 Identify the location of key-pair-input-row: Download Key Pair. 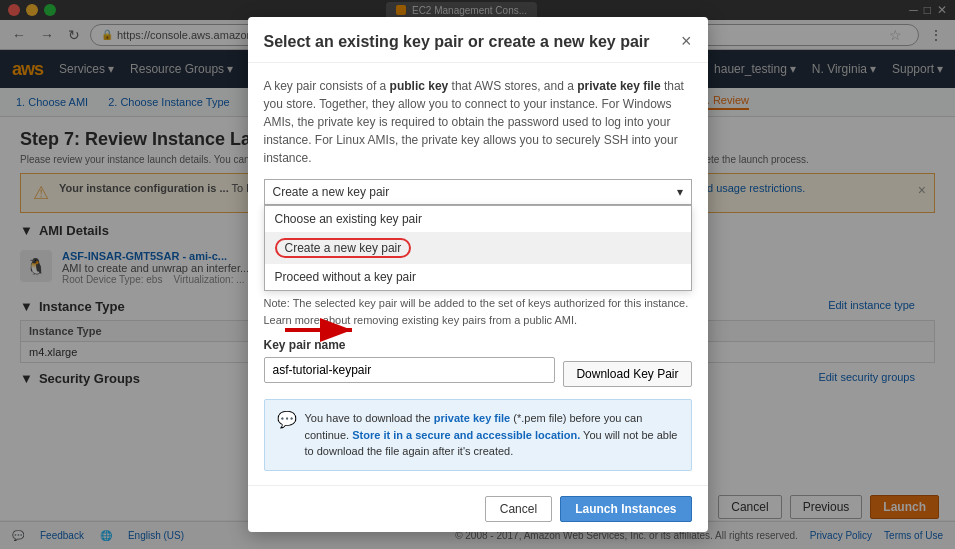
(478, 374).